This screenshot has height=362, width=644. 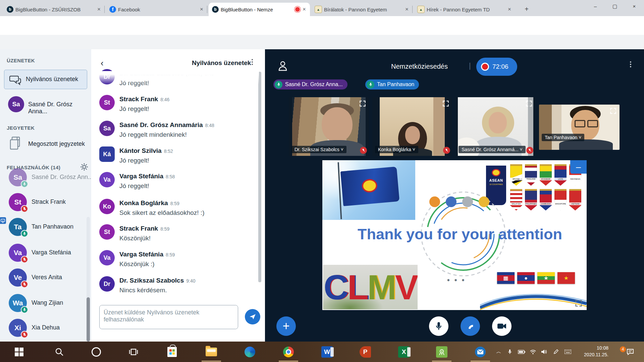 I want to click on clock-time: 10:08, so click(x=593, y=348).